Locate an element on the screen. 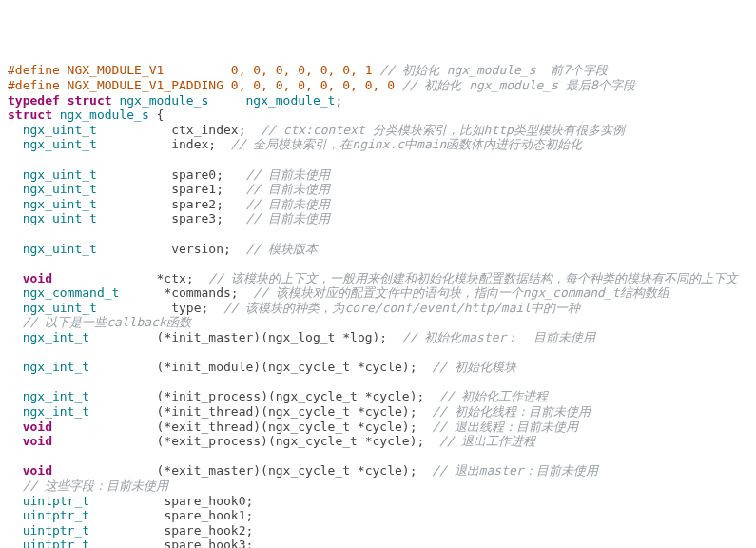  define-line-1: #define NGX_MODULE_V1 0, 0, 0, 0, 0, 0, … is located at coordinates (194, 70).